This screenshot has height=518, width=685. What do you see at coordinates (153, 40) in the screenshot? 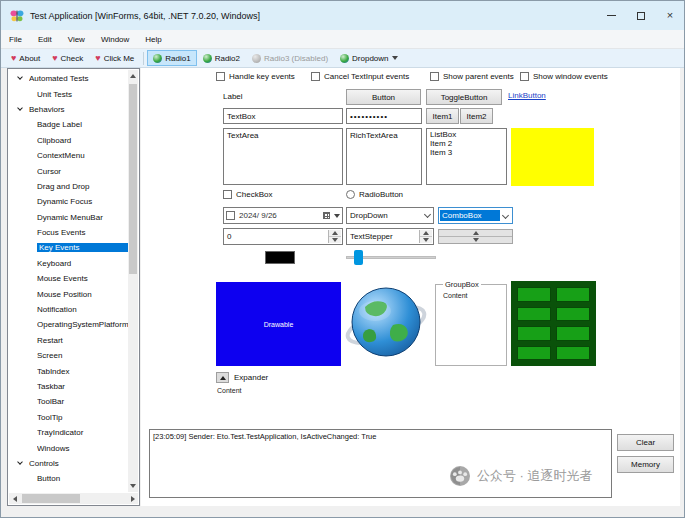
I see `menu-help: Help` at bounding box center [153, 40].